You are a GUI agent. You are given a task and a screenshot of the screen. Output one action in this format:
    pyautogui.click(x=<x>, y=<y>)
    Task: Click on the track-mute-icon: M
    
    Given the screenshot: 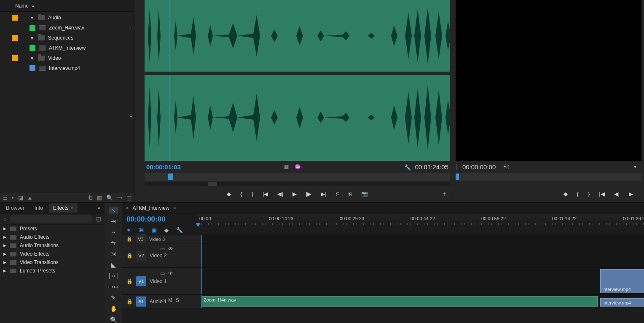 What is the action you would take?
    pyautogui.click(x=170, y=300)
    